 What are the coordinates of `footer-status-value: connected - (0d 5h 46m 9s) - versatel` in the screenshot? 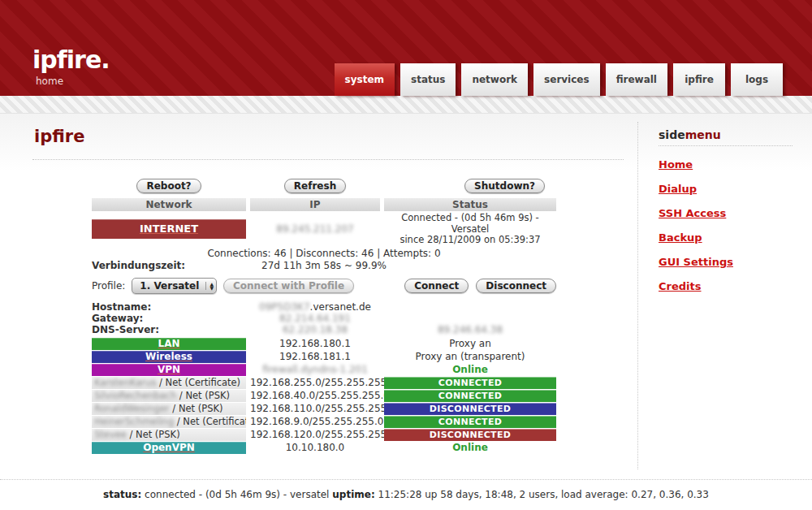 It's located at (237, 495).